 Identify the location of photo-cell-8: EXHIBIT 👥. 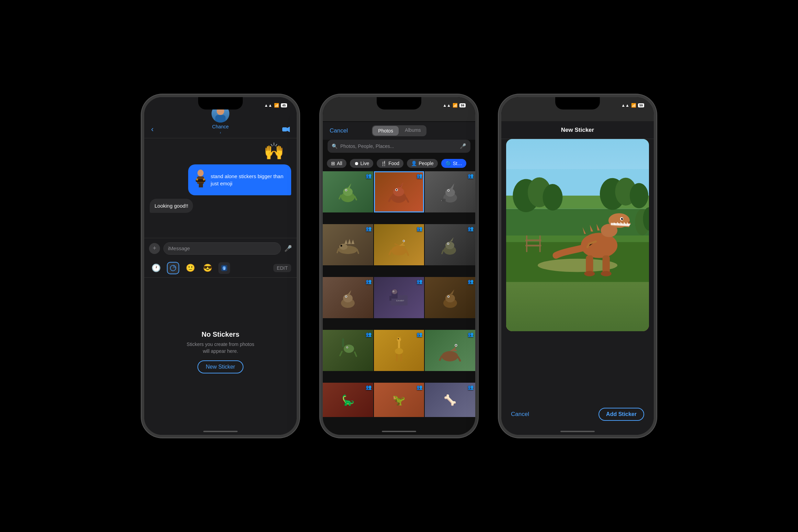
(399, 298).